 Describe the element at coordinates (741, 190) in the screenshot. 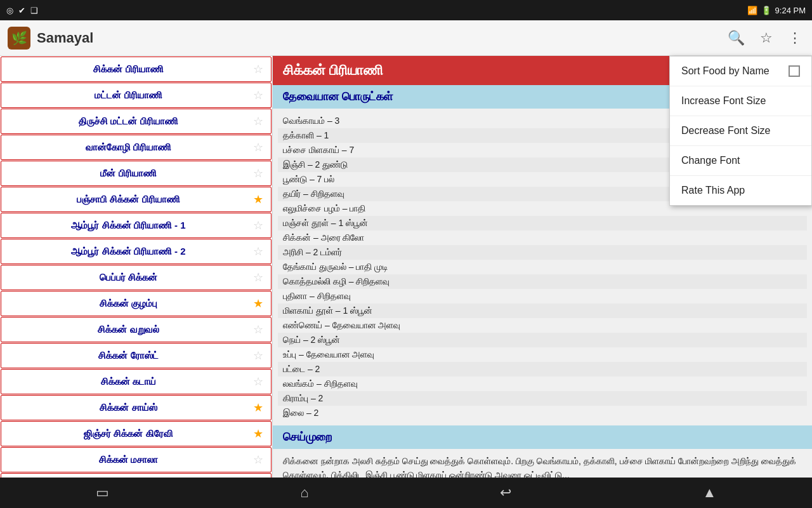

I see `dropdown-menu-item: Rate This App` at that location.